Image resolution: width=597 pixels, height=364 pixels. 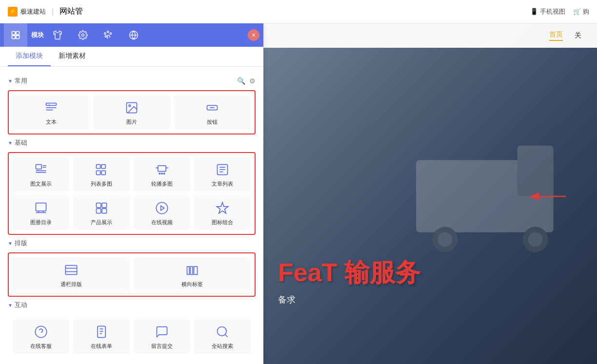 What do you see at coordinates (577, 12) in the screenshot?
I see `cart-icon: 🛒` at bounding box center [577, 12].